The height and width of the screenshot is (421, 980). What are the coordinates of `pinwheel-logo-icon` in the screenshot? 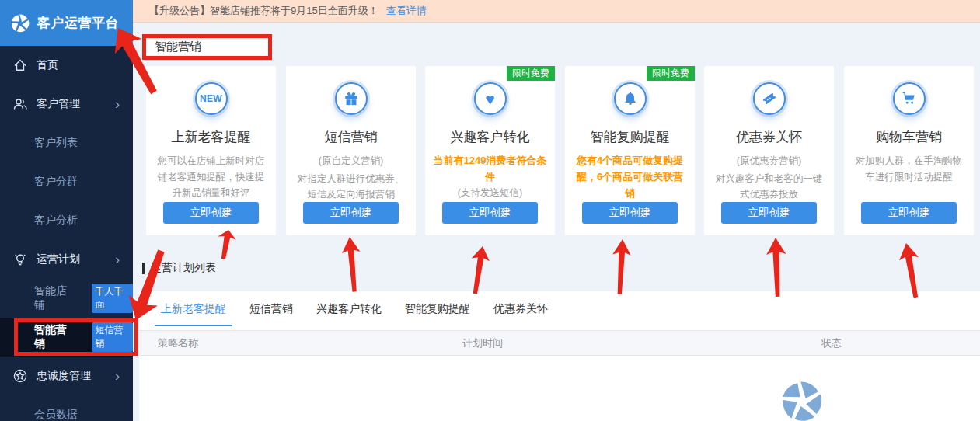 It's located at (20, 23).